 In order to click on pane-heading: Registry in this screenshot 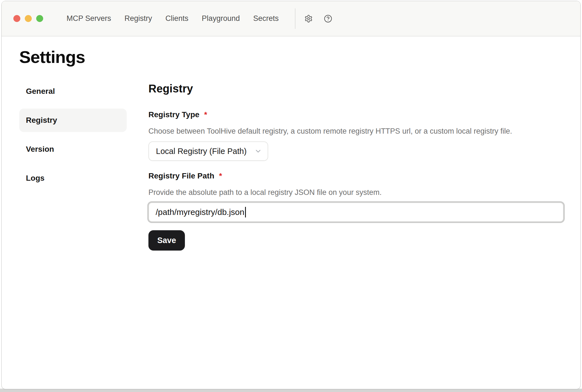, I will do `click(356, 89)`.